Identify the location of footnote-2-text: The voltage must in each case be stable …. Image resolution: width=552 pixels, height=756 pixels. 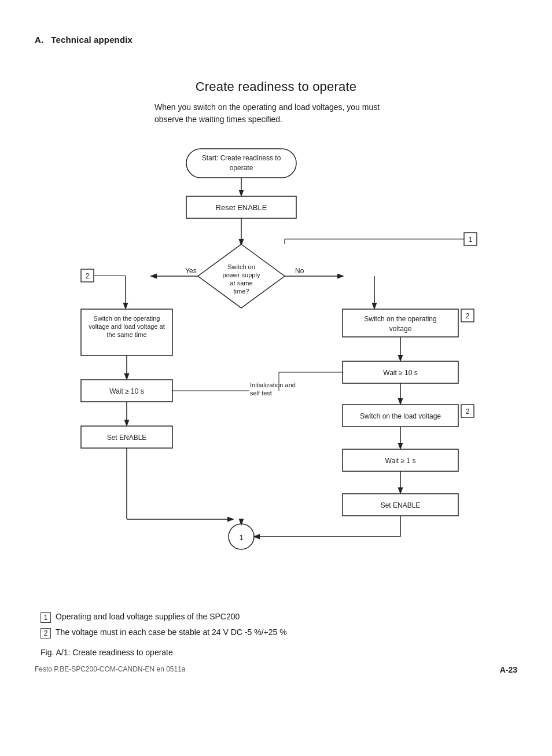
(171, 632).